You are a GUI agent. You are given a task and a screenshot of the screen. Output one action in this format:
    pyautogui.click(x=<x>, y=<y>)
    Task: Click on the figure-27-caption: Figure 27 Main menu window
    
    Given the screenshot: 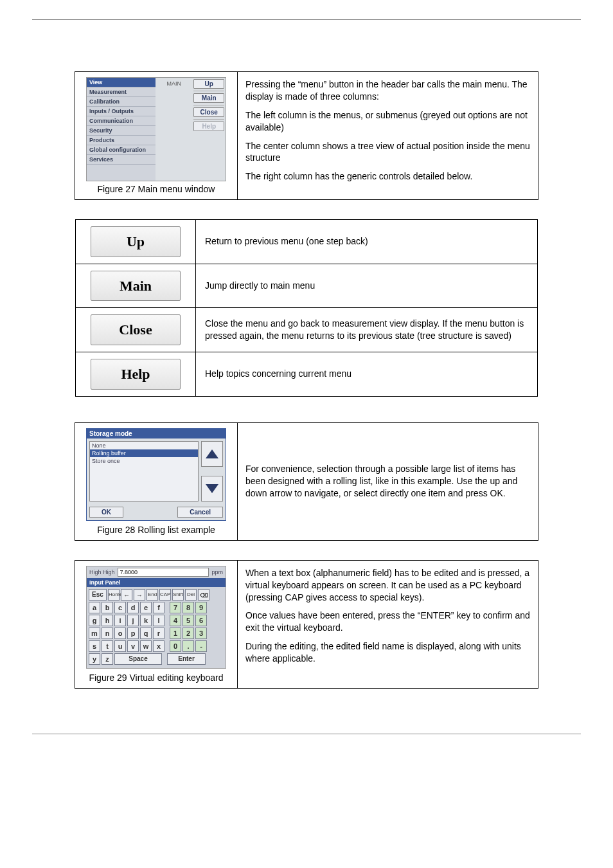 What is the action you would take?
    pyautogui.click(x=157, y=189)
    